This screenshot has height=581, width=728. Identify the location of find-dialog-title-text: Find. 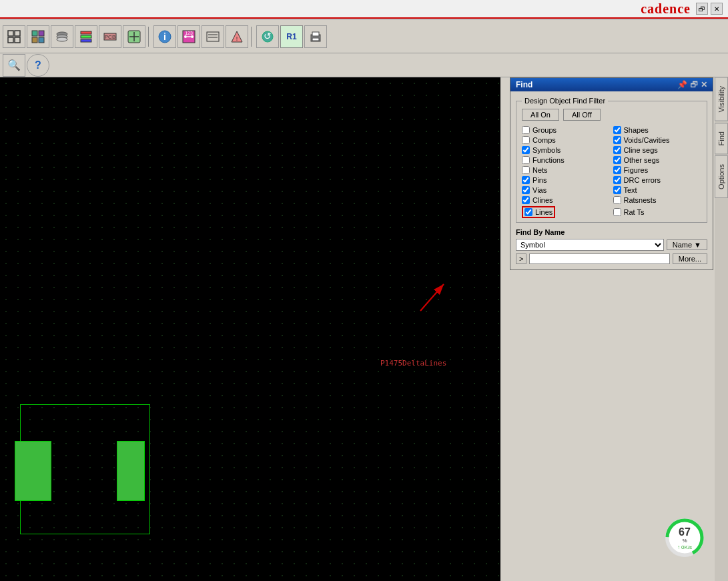
(524, 85).